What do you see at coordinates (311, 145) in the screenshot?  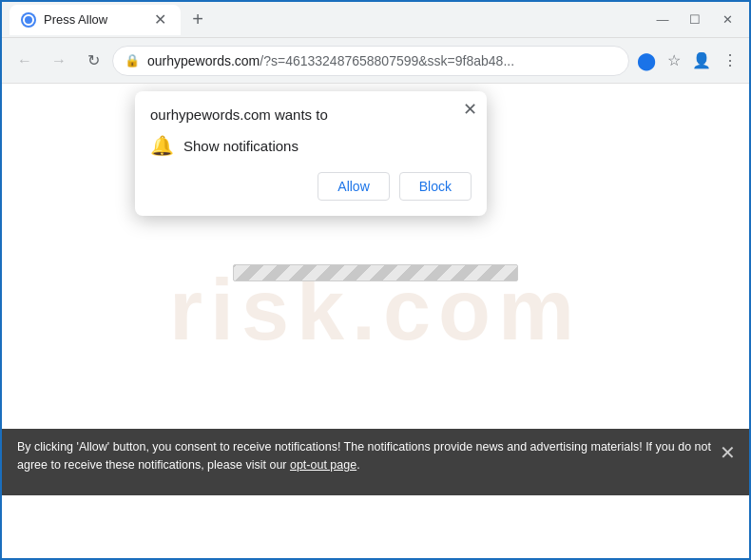 I see `popup-permission-row: 🔔 Show notifications` at bounding box center [311, 145].